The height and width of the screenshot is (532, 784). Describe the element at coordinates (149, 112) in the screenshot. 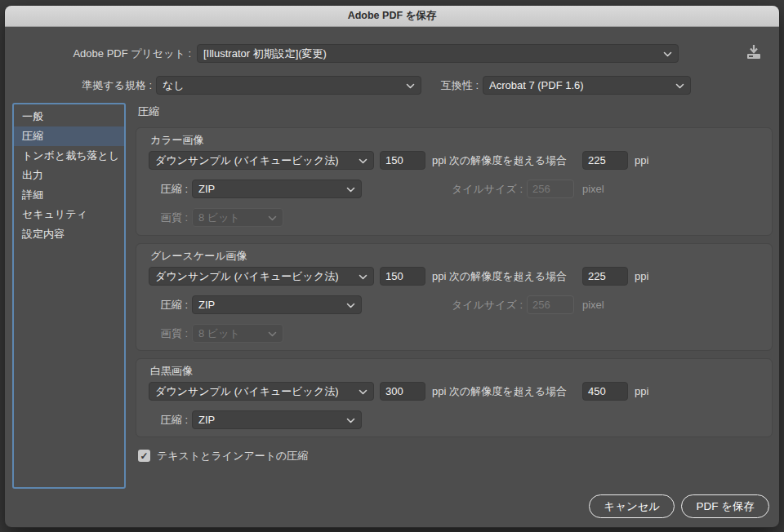

I see `panel-title: 圧縮` at that location.